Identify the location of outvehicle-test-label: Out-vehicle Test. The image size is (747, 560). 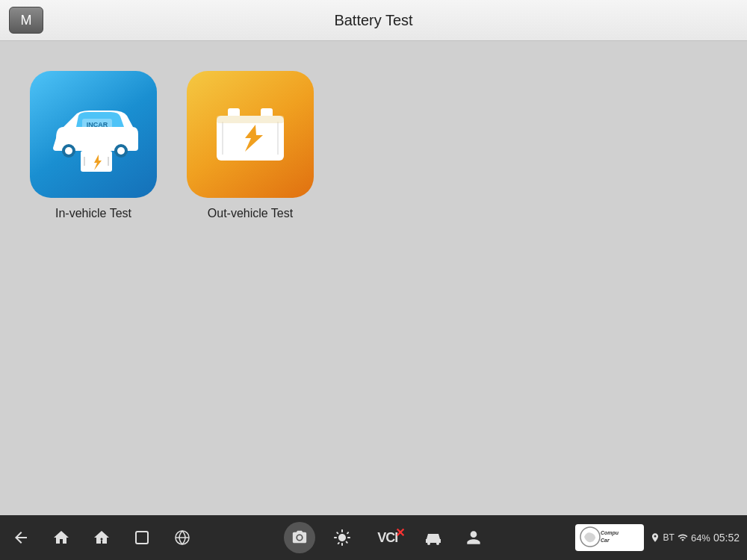
(250, 214).